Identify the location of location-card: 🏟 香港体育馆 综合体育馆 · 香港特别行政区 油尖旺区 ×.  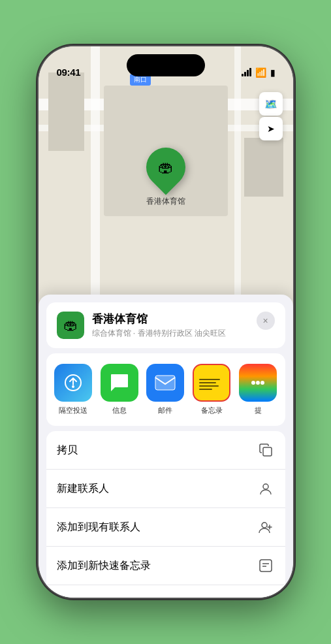
(166, 325).